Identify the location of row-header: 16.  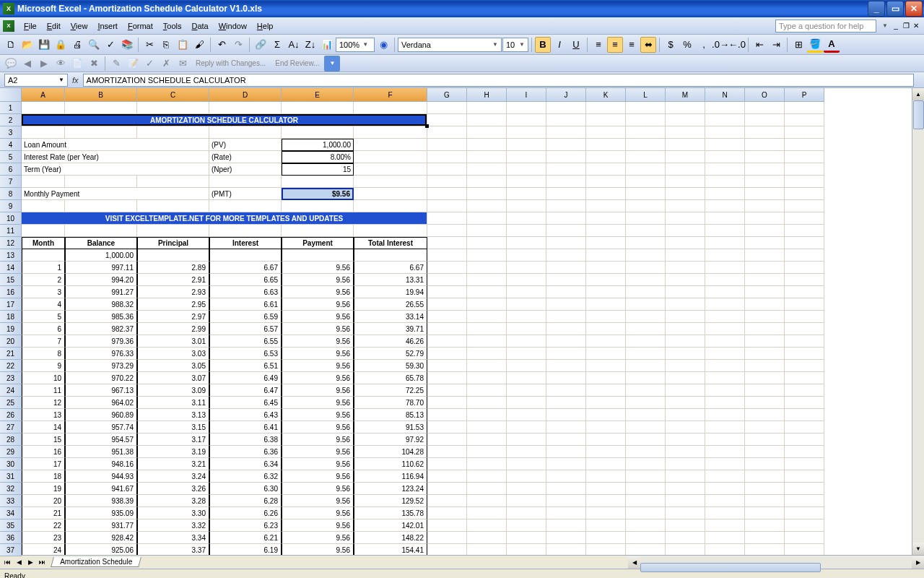
(11, 292).